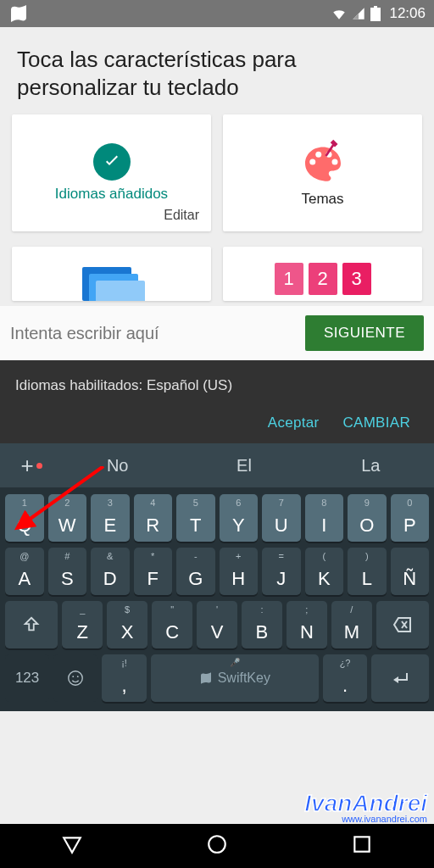 This screenshot has width=434, height=868. What do you see at coordinates (27, 678) in the screenshot?
I see `key-123: 123` at bounding box center [27, 678].